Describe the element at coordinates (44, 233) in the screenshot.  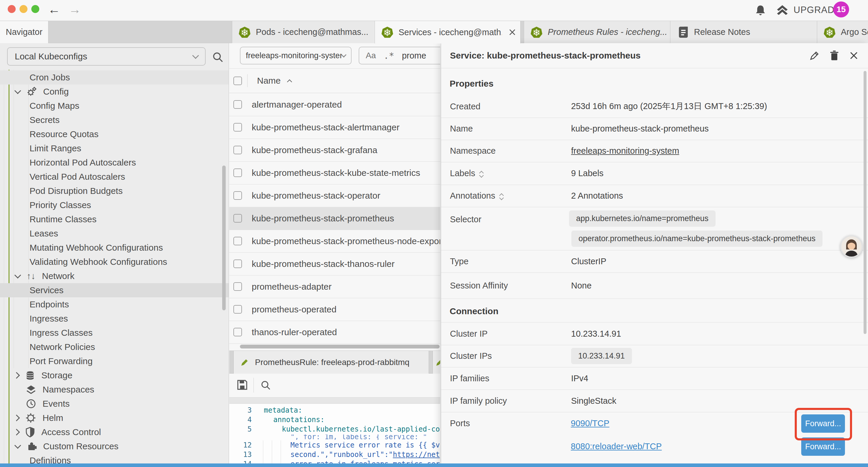
I see `sidebar-item-leases: Leases` at that location.